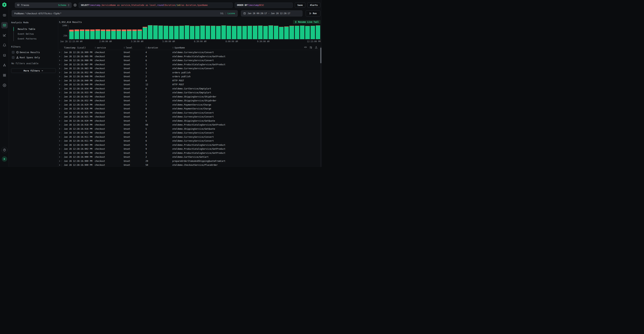  What do you see at coordinates (190, 89) in the screenshot?
I see `table-row: Jan 28 12:28:16.934 PMcheckoutUnset6otel…` at bounding box center [190, 89].